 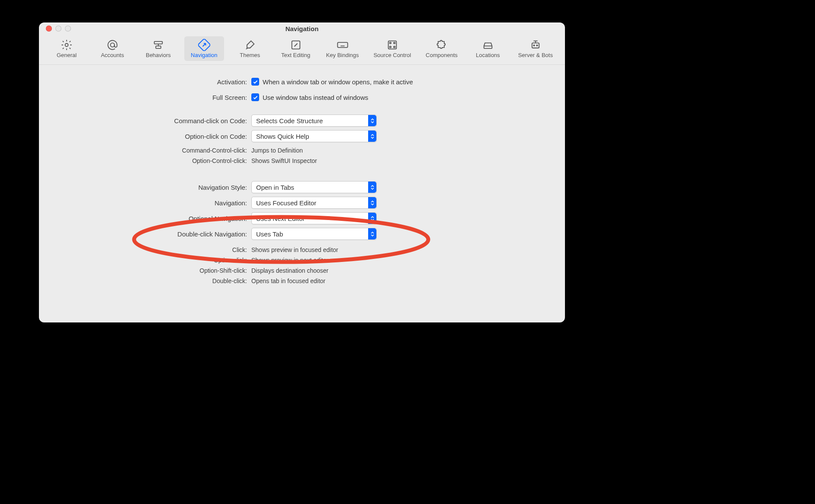 What do you see at coordinates (302, 218) in the screenshot?
I see `optional-navigation-row: Optional Navigation: Uses Next Editor` at bounding box center [302, 218].